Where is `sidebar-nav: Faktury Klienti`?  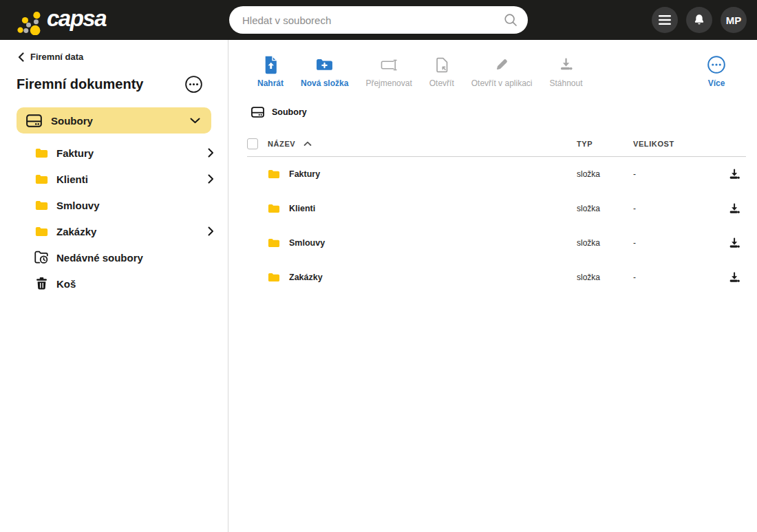 sidebar-nav: Faktury Klienti is located at coordinates (114, 218).